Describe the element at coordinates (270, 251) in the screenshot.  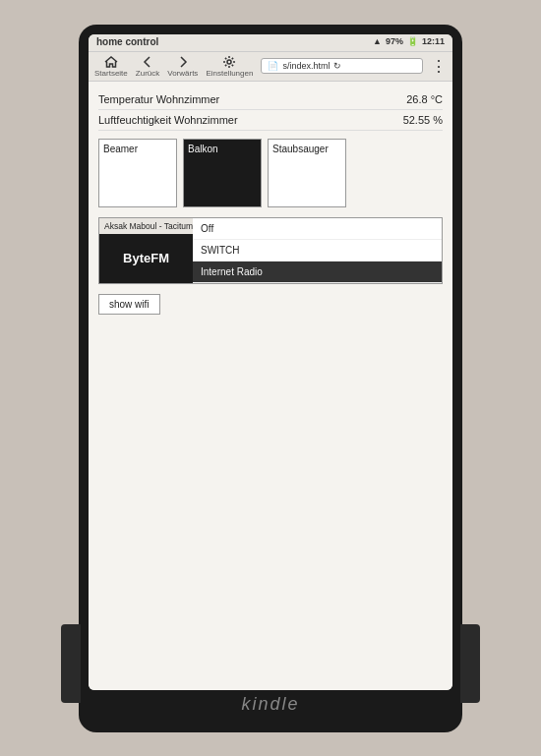
I see `radio-section: Aksak Maboul - Tacitume ByteFM Off SWITC…` at that location.